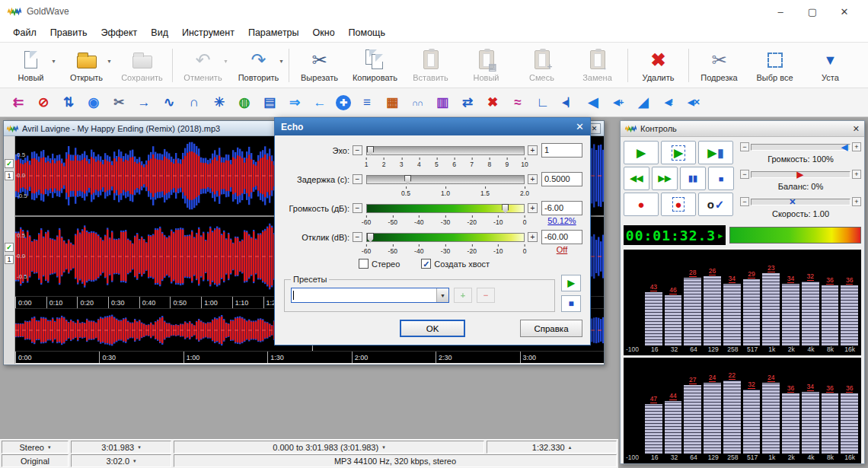  I want to click on toolbar-select-all-button: Выбр все, so click(775, 65).